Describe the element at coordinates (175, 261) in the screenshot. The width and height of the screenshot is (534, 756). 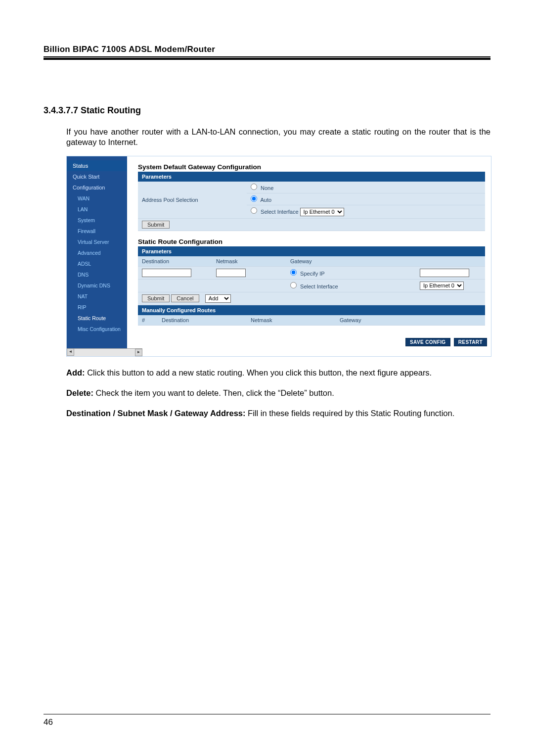
I see `col-destination: Destination` at that location.